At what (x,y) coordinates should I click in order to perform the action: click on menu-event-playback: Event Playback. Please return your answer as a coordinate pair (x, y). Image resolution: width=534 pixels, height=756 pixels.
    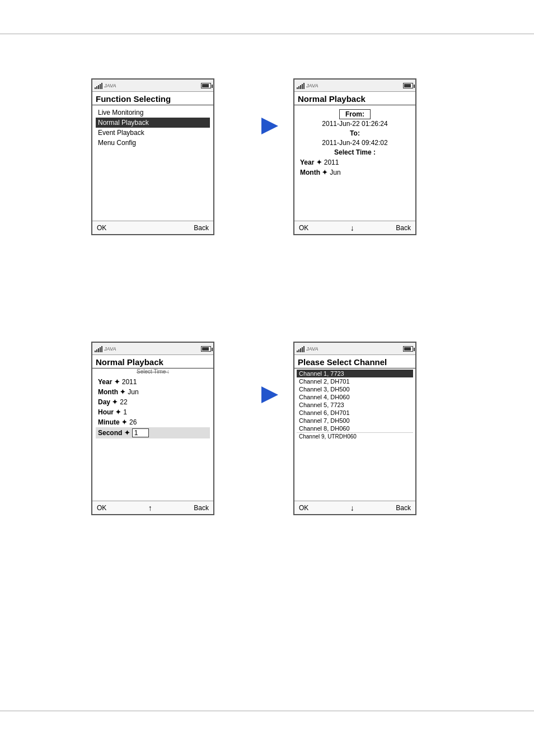
    Looking at the image, I should click on (153, 133).